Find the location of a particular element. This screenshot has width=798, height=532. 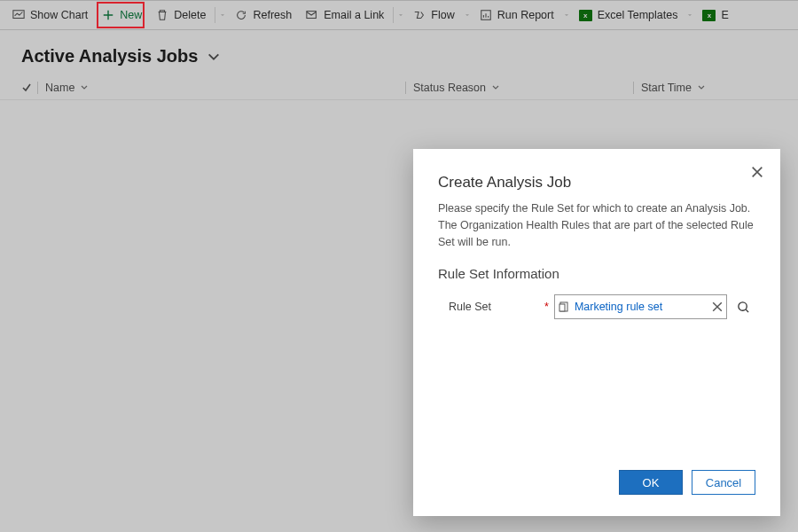

lookup-search-button is located at coordinates (743, 307).